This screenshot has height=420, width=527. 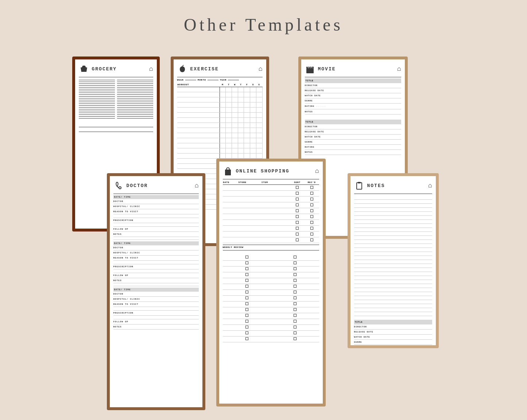 I want to click on notes-home-icon: ⌂, so click(x=430, y=186).